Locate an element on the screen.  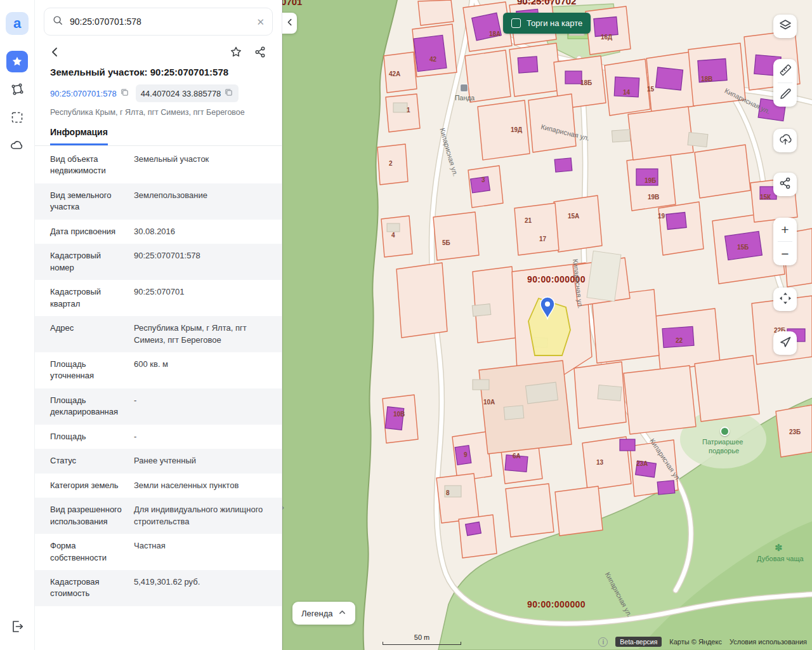
info-row-label: Статус is located at coordinates (92, 461).